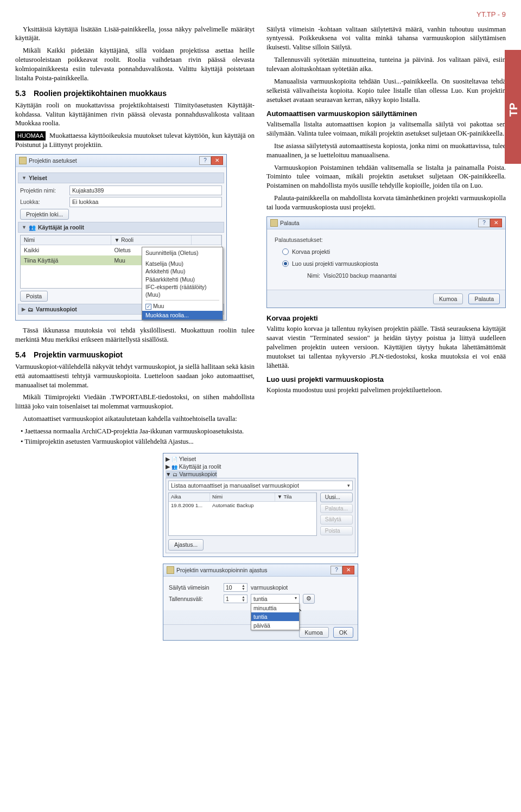 The width and height of the screenshot is (521, 812). What do you see at coordinates (182, 253) in the screenshot?
I see `menu-item: Suunnittelija (Oletus)` at bounding box center [182, 253].